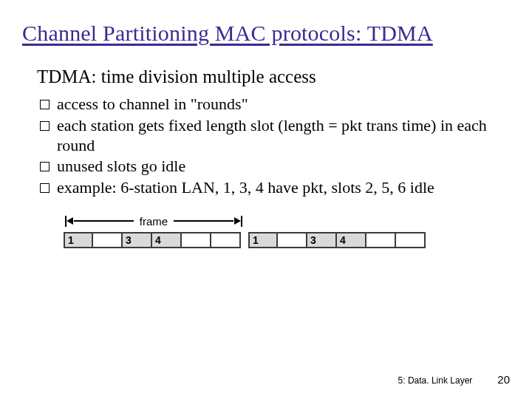  What do you see at coordinates (237, 221) in the screenshot?
I see `arrow-right-icon` at bounding box center [237, 221].